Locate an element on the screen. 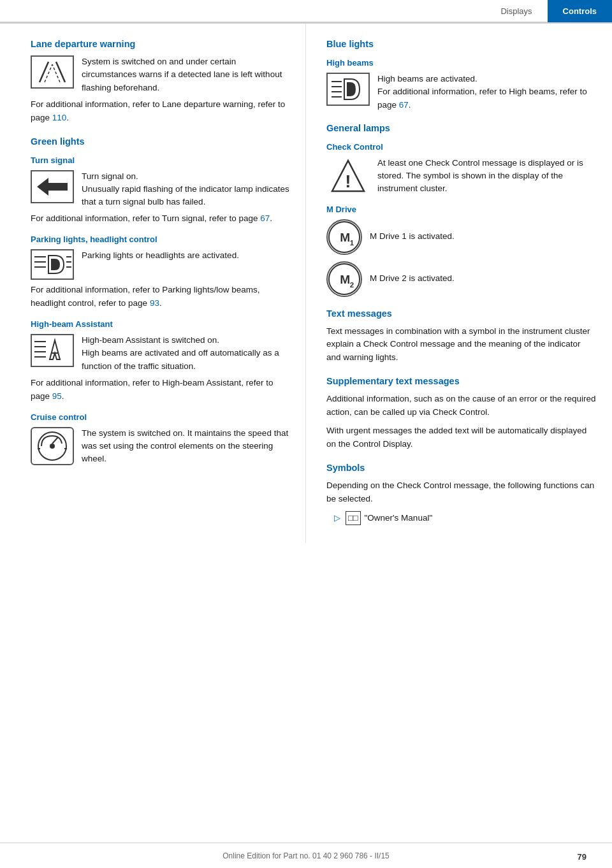 This screenshot has width=612, height=868. lane-departure-ref: For additional information, refer to Lan… is located at coordinates (161, 112).